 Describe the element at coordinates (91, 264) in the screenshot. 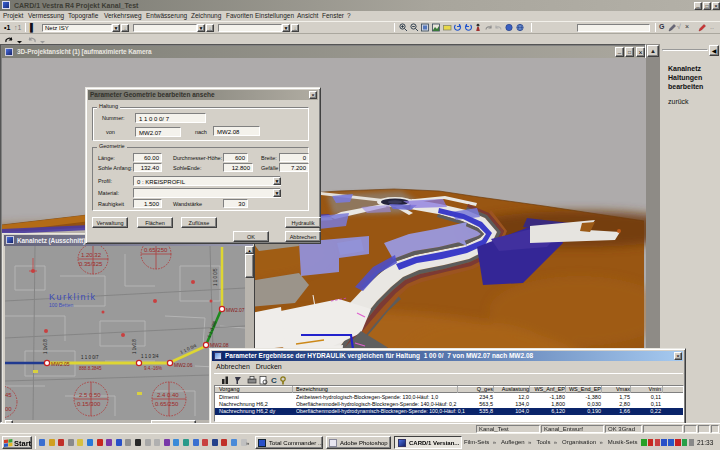

I see `svg-text: 0.35/325` at that location.